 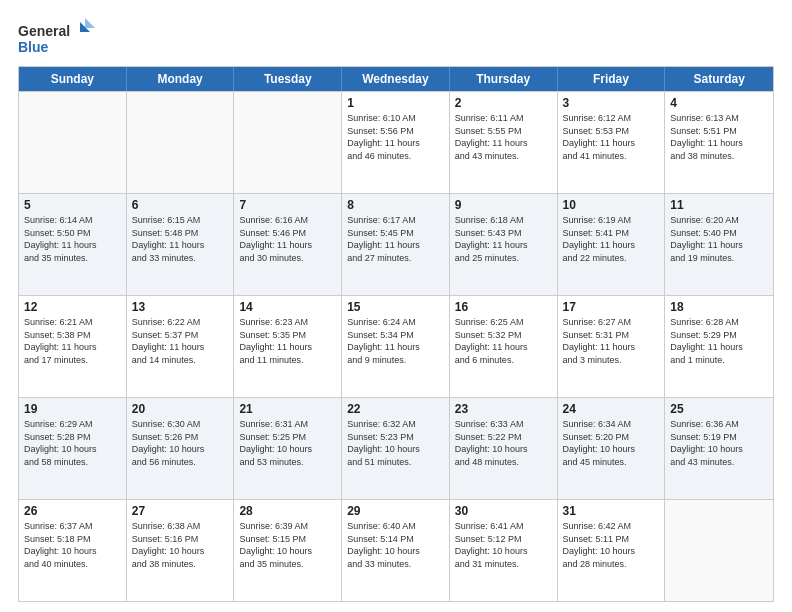 I want to click on calendar-cell: 7Sunrise: 6:16 AM Sunset: 5:46 PM Daylig…, so click(x=288, y=244).